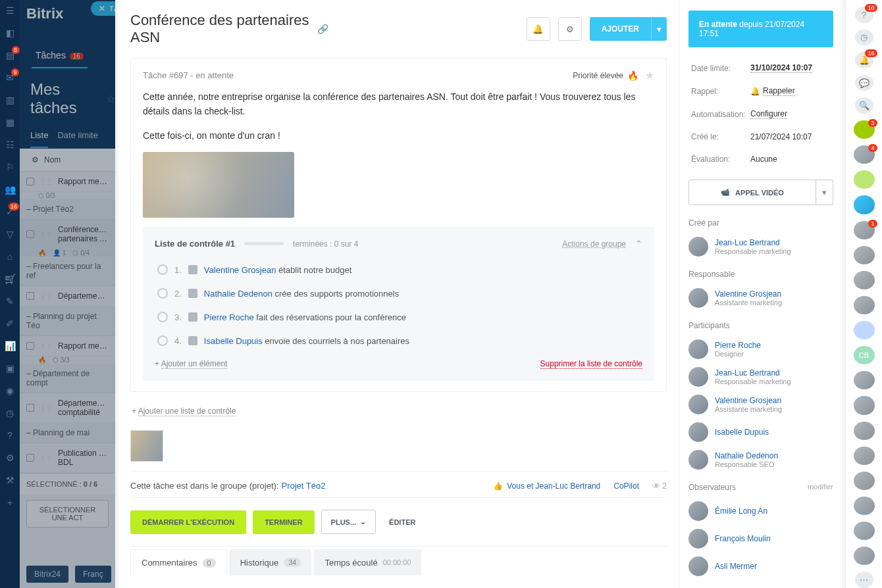 Image resolution: width=882 pixels, height=588 pixels. Describe the element at coordinates (864, 230) in the screenshot. I see `contact-avatar: 1` at that location.